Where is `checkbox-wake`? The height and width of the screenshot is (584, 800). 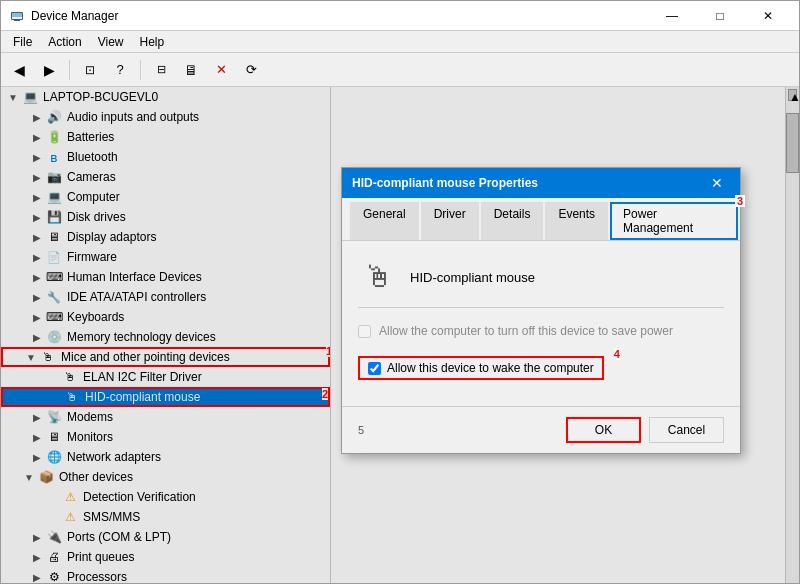 checkbox-wake is located at coordinates (374, 368).